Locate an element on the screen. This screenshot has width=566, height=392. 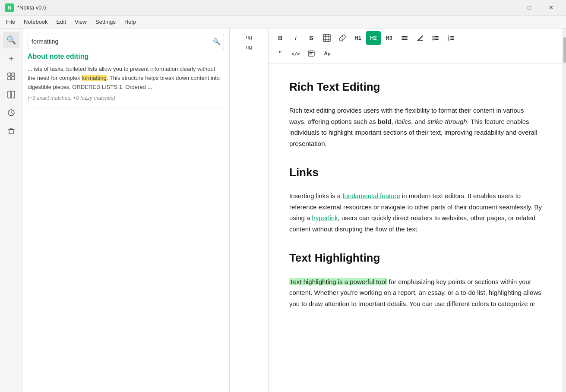
section-paragraph-1-0: Inserting links is a fundamental feature… is located at coordinates (415, 212).